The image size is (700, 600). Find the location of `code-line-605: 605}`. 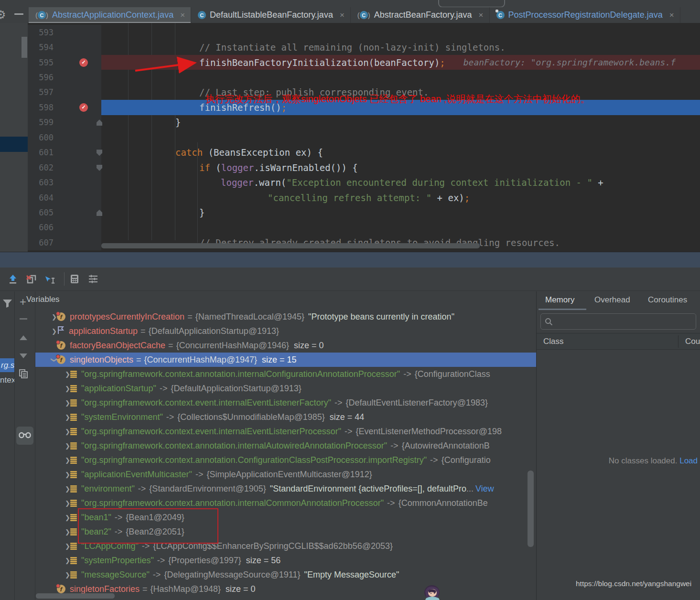

code-line-605: 605} is located at coordinates (364, 212).